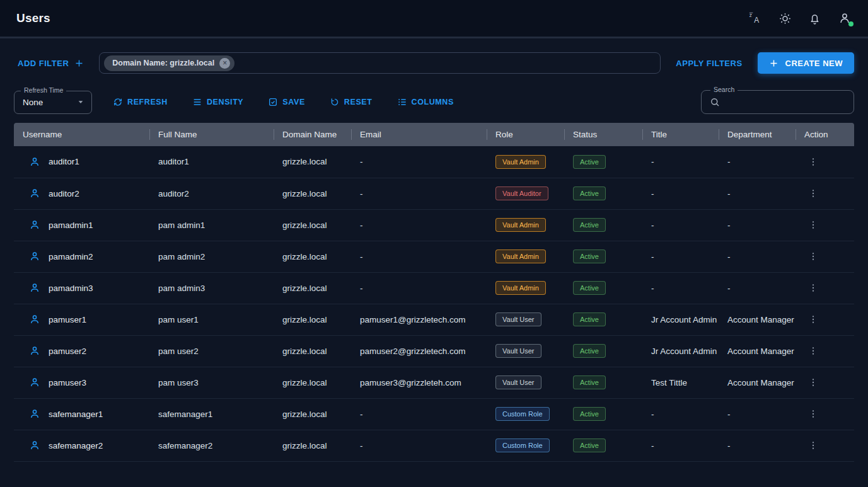 The height and width of the screenshot is (487, 868). What do you see at coordinates (785, 19) in the screenshot?
I see `brightness-icon` at bounding box center [785, 19].